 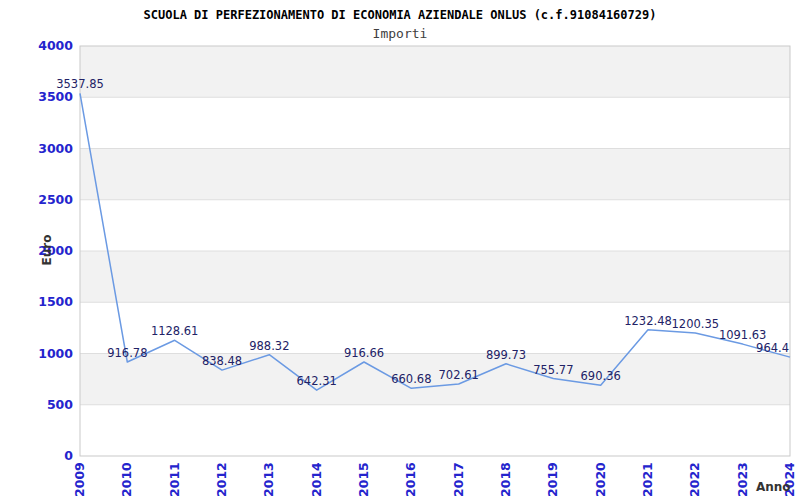 I want to click on x-tick-label: 2016, so click(x=410, y=480).